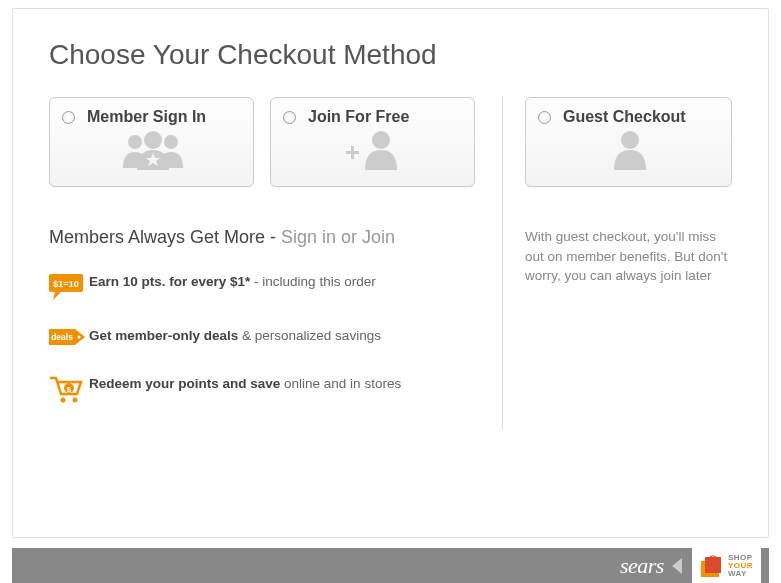 The height and width of the screenshot is (583, 781). I want to click on cart-icon: $, so click(69, 391).